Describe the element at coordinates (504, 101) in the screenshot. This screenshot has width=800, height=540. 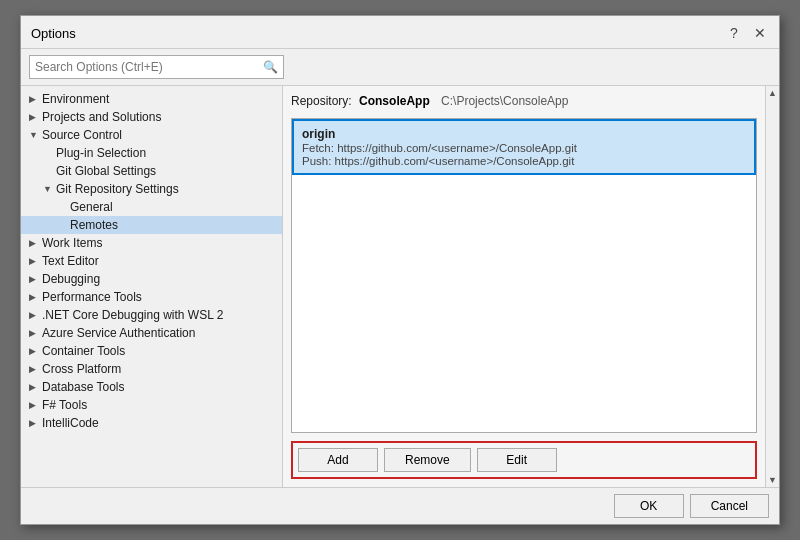
I see `repo-path: C:\Projects\ConsoleApp` at that location.